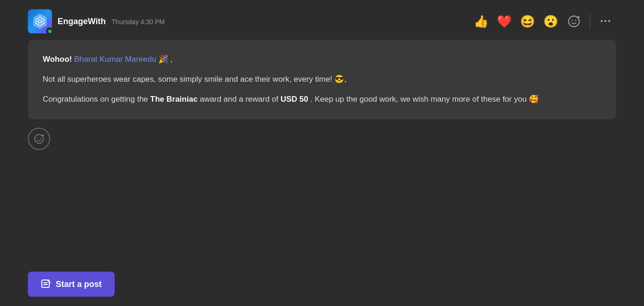  Describe the element at coordinates (574, 21) in the screenshot. I see `add-emoji-reaction-button` at that location.